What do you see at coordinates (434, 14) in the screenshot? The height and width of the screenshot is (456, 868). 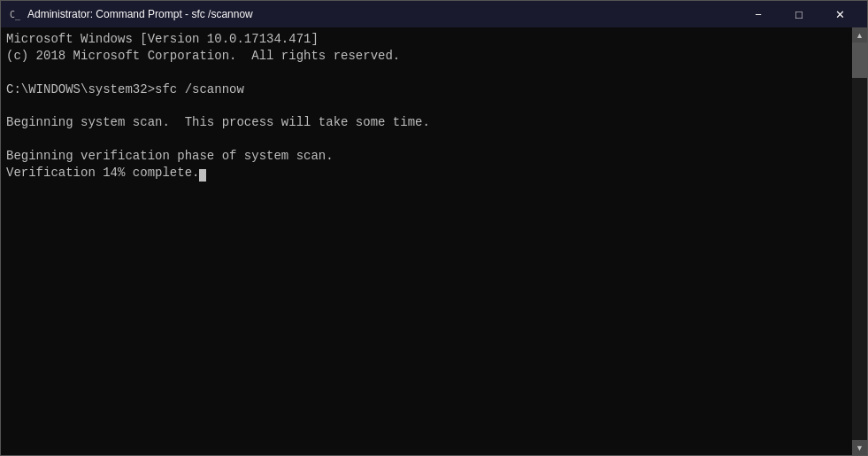 I see `title-bar: C_ Administrator: Command Prompt - sfc /…` at bounding box center [434, 14].